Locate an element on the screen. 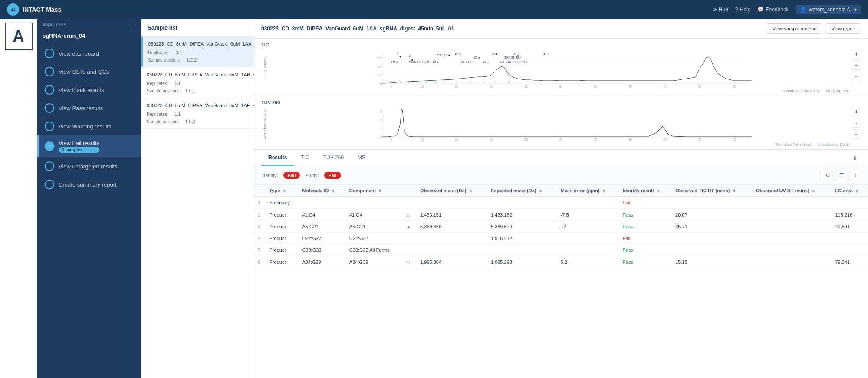  tab-tuv: TUV 260 is located at coordinates (333, 158).